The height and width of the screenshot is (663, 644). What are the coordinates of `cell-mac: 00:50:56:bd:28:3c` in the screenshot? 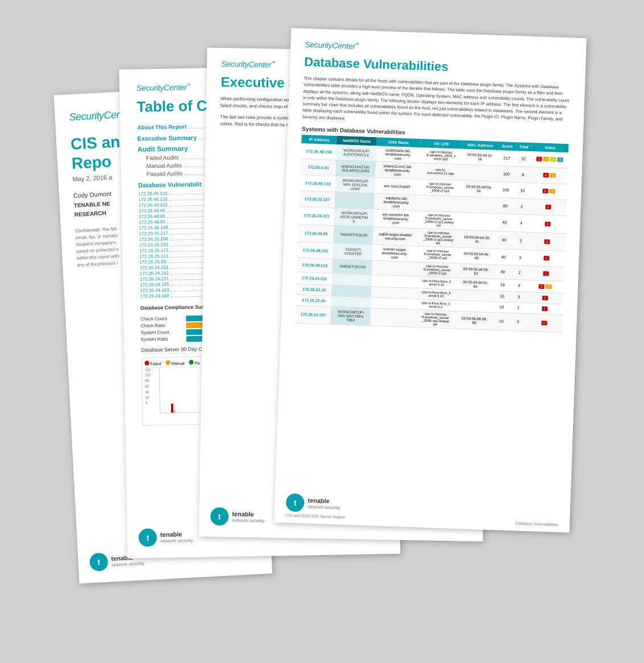 It's located at (477, 239).